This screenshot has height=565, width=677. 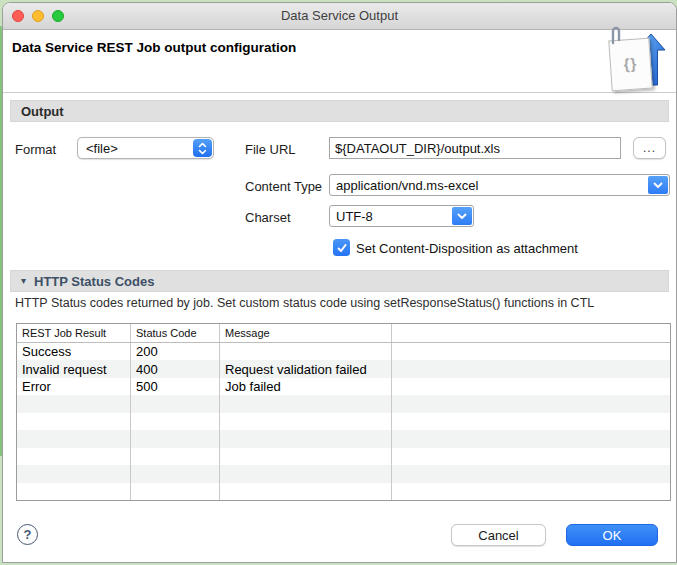 What do you see at coordinates (650, 148) in the screenshot?
I see `browse-button: ...` at bounding box center [650, 148].